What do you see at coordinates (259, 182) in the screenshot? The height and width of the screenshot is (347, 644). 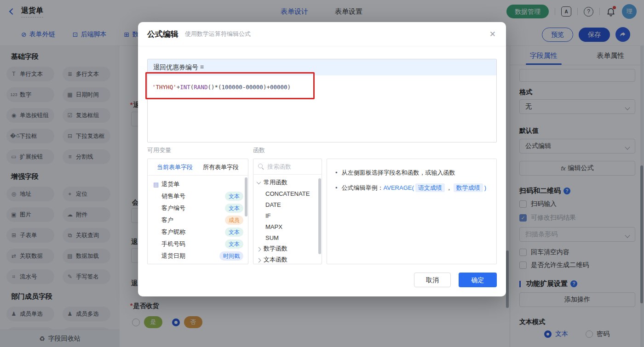 I see `chevron-expanded-icon` at bounding box center [259, 182].